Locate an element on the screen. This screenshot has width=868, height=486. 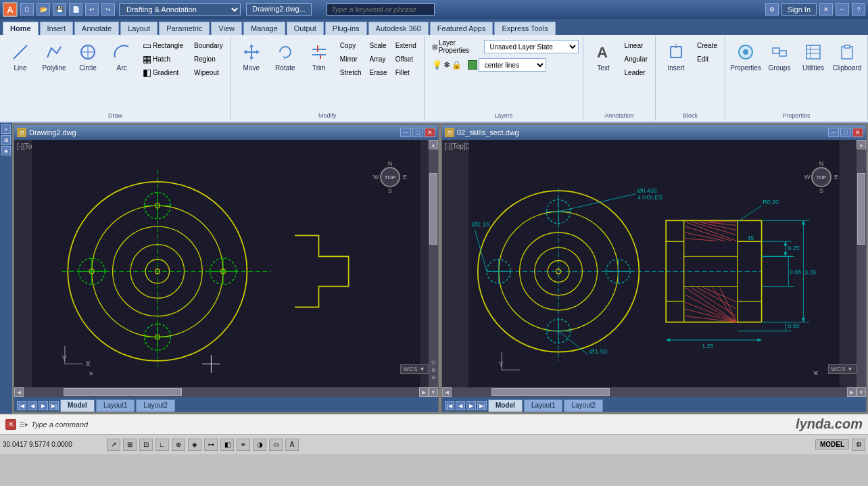
status-icon-ducs: ◧ is located at coordinates (227, 445).